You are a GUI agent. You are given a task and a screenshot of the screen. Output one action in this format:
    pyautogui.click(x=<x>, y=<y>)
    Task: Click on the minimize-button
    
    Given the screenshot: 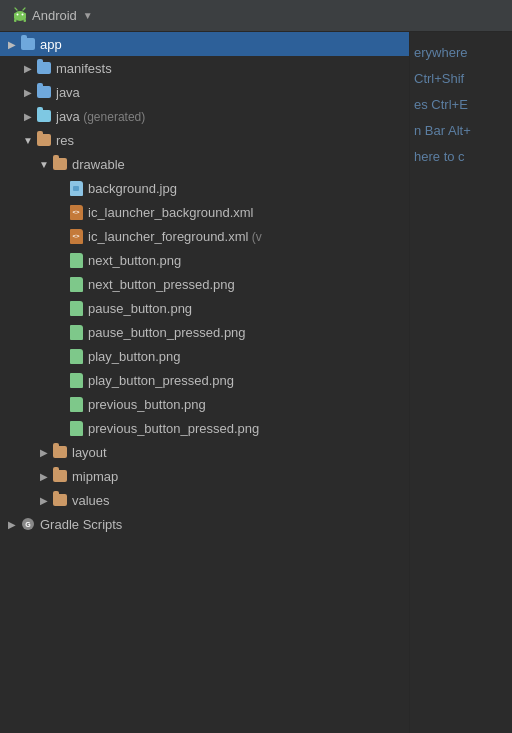 What is the action you would take?
    pyautogui.click(x=495, y=16)
    